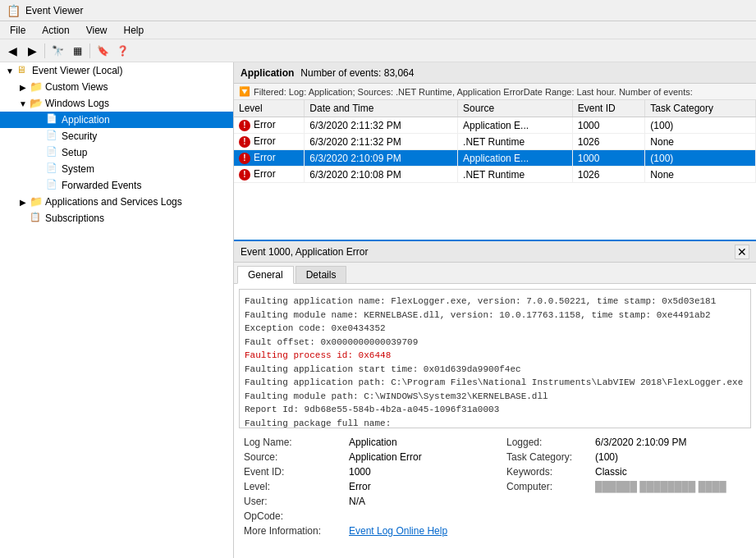 The image size is (756, 558). I want to click on event-text-line: Faulting application path: C:\Program Fi…, so click(495, 382).